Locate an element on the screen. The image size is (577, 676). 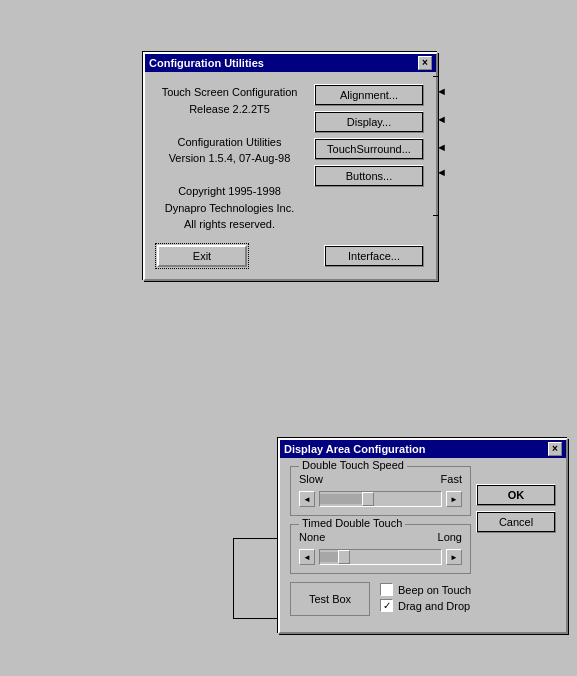
double-touch-speed-label: Double Touch Speed is located at coordinates (353, 465).